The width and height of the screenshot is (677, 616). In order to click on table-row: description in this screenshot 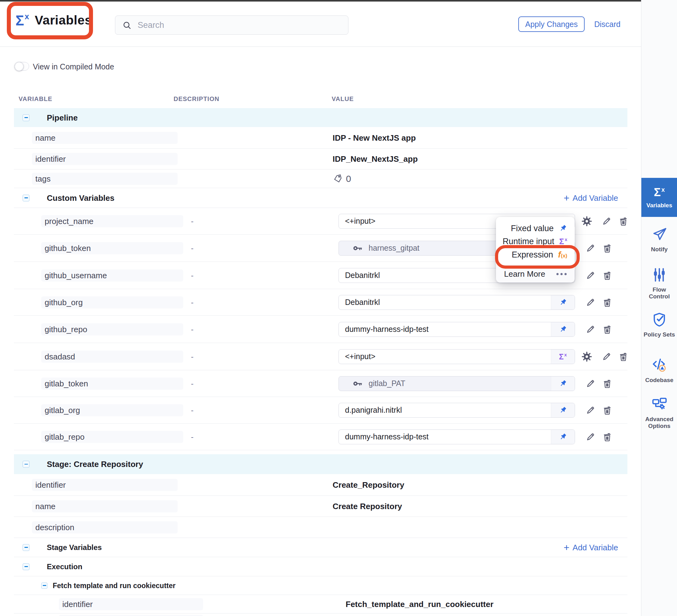, I will do `click(321, 527)`.